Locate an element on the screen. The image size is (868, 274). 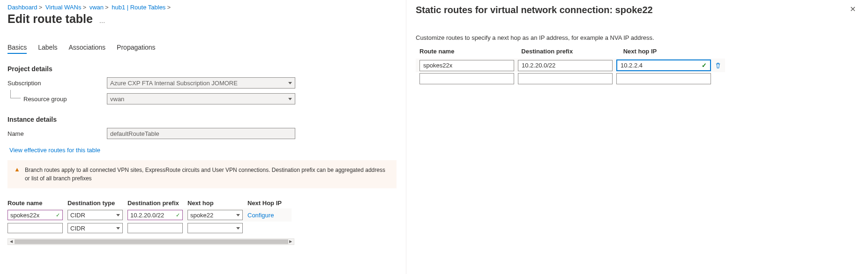
table-row: spokes22x 10.2.20.0/22 10.2.2.4 ✓ is located at coordinates (570, 66).